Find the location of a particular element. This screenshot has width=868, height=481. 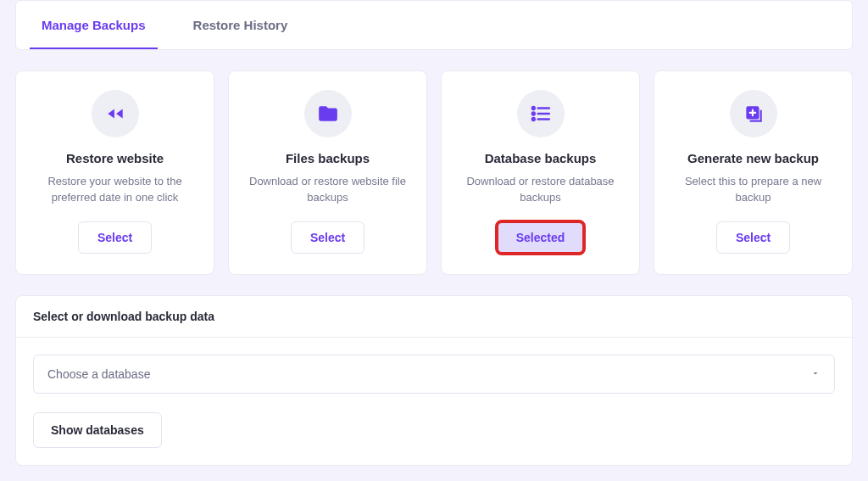

card-generate-new-backup: Generate new backup Select this to prepa… is located at coordinates (753, 173).